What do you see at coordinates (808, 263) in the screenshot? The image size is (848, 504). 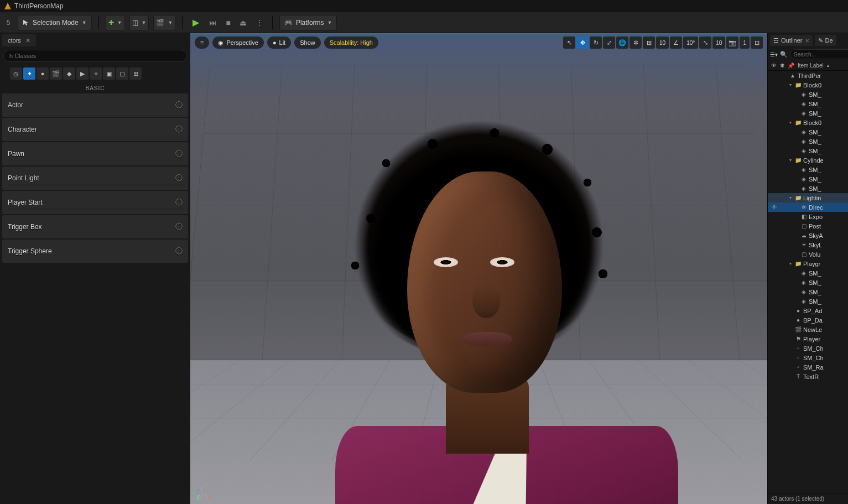 I see `outliner-row: ▾📁Playgr` at bounding box center [808, 263].